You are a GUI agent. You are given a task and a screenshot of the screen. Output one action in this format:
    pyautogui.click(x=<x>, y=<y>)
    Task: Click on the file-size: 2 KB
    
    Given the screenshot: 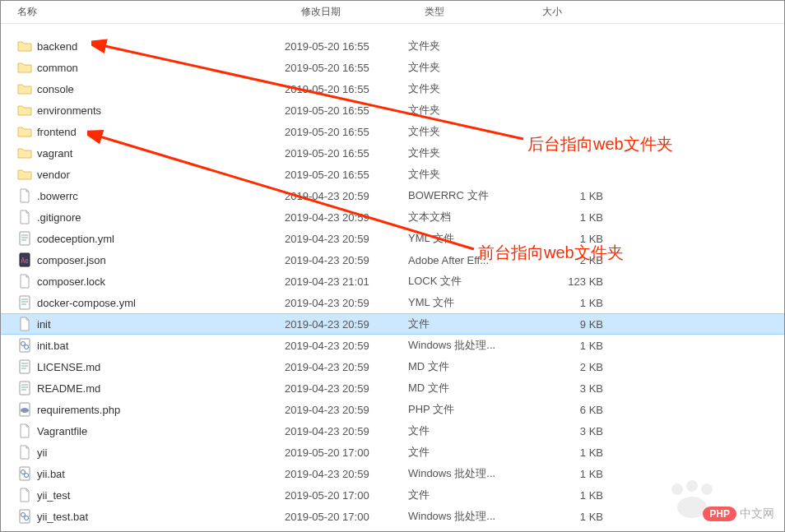 What is the action you would take?
    pyautogui.click(x=573, y=260)
    